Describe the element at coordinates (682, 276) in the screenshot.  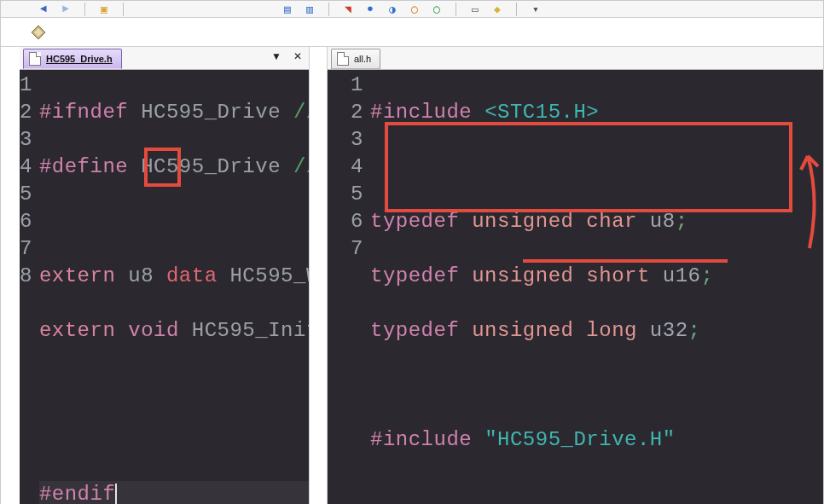
I see `tok-alias: u16` at that location.